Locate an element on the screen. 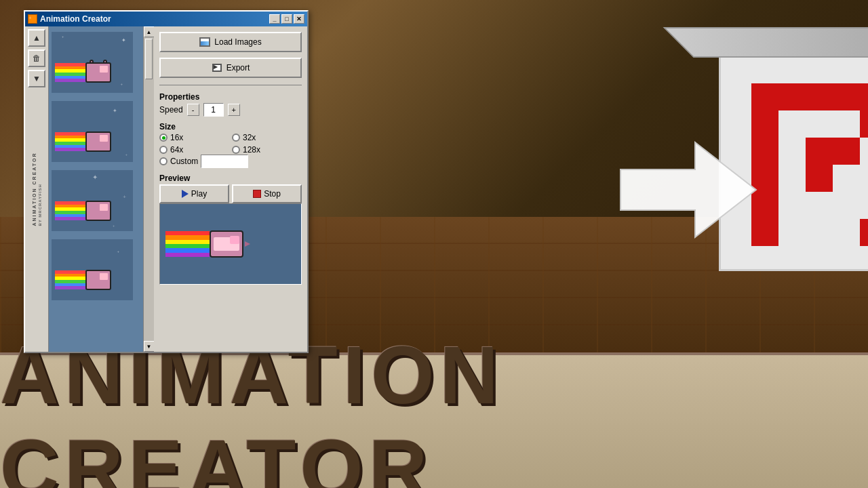 Image resolution: width=868 pixels, height=488 pixels. frame-4: + ✦ is located at coordinates (92, 270).